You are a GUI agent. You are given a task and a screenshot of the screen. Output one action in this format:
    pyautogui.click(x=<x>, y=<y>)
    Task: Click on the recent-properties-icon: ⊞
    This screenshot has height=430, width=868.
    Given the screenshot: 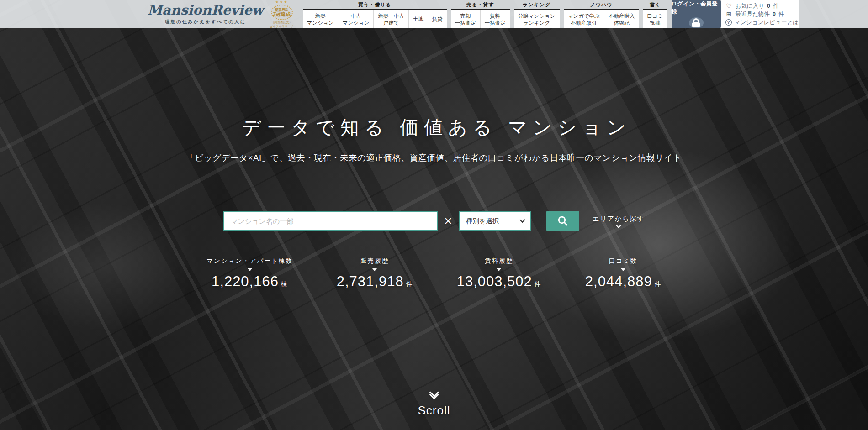 What is the action you would take?
    pyautogui.click(x=729, y=14)
    